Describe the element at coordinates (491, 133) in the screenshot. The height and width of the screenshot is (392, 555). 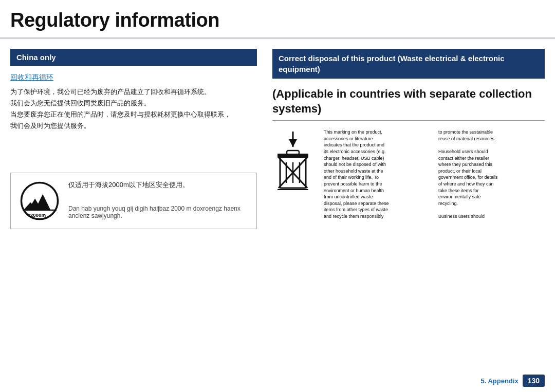
I see `weee-text-line: to promote the sustainable` at that location.